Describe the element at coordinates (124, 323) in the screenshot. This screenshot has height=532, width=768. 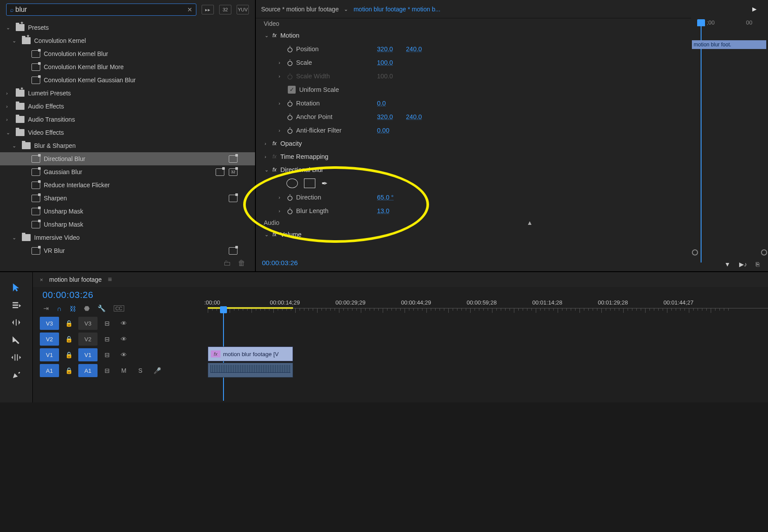
I see `track-header: V3🔒V3⊟👁` at that location.